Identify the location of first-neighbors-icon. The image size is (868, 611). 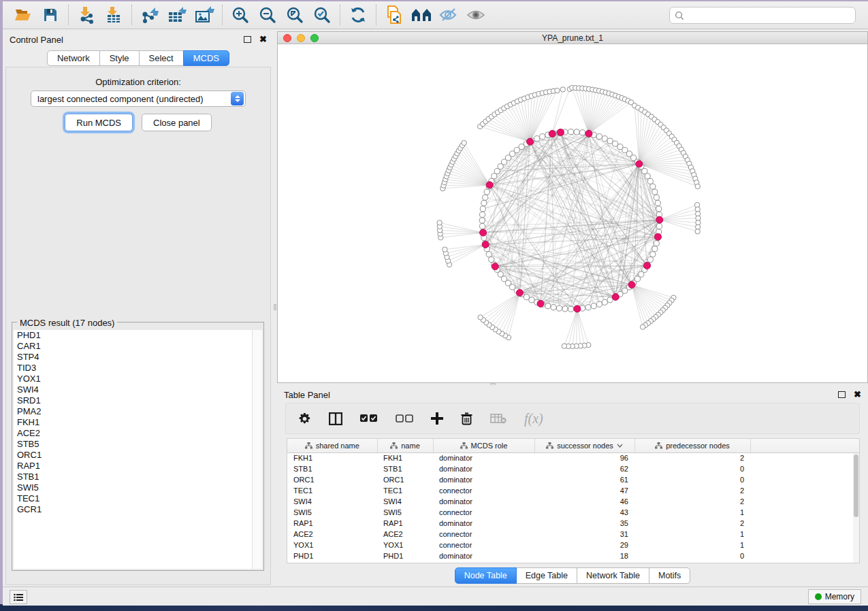
(421, 15).